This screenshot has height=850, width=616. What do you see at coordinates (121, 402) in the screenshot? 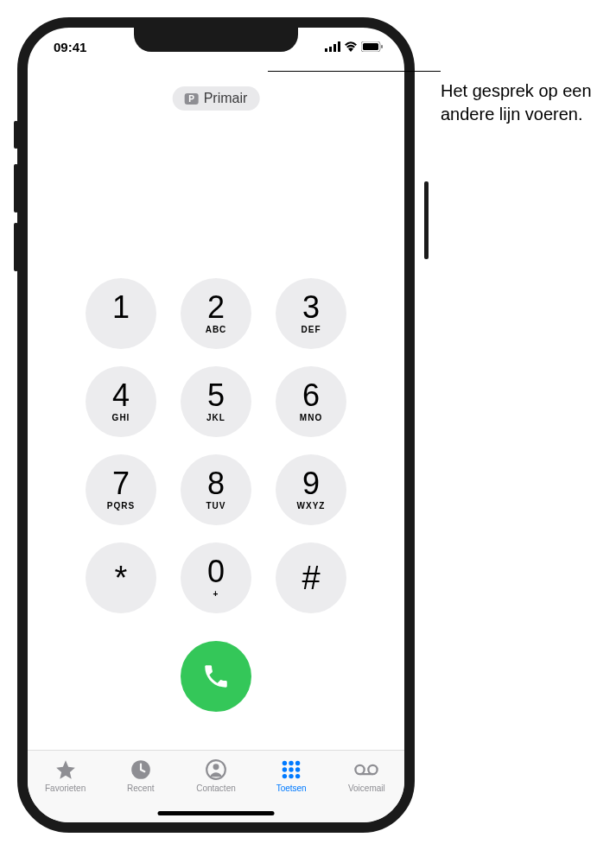
I see `key-4: 4 GHI` at bounding box center [121, 402].